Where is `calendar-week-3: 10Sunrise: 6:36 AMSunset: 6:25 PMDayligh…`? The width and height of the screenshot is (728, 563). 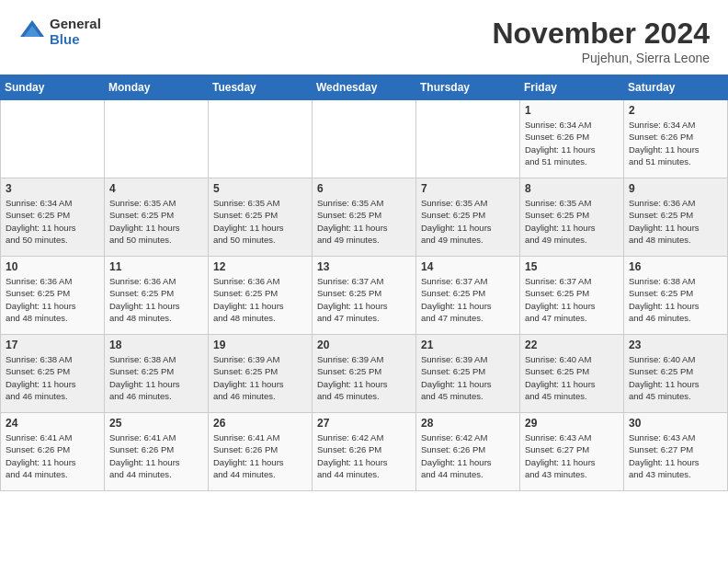 calendar-week-3: 10Sunrise: 6:36 AMSunset: 6:25 PMDayligh… is located at coordinates (364, 296).